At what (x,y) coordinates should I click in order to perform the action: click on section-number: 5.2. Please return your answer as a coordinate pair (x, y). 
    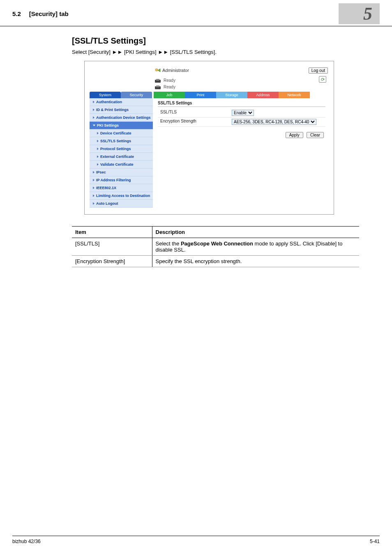
    Looking at the image, I should click on (16, 14).